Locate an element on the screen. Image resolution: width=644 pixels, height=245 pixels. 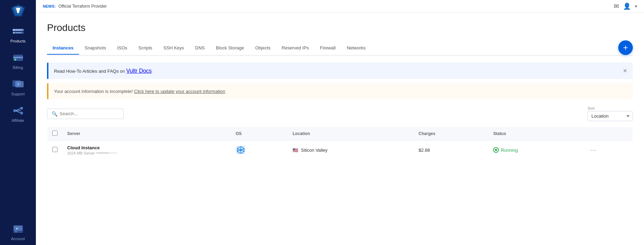
server-usage-bar is located at coordinates (107, 153).